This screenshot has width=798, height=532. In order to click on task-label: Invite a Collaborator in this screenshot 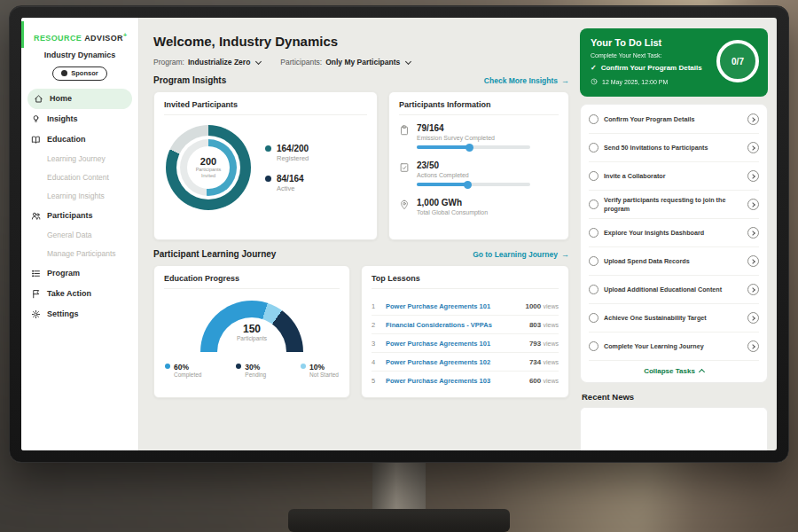, I will do `click(673, 176)`.